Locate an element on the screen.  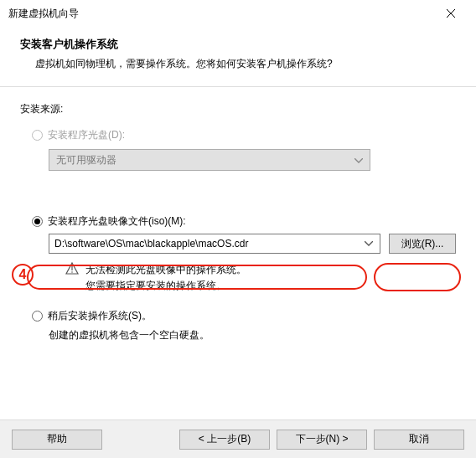
iso-input-row: D:\software\OS\mac\blackapple\macOS.cdr … is located at coordinates (252, 244).